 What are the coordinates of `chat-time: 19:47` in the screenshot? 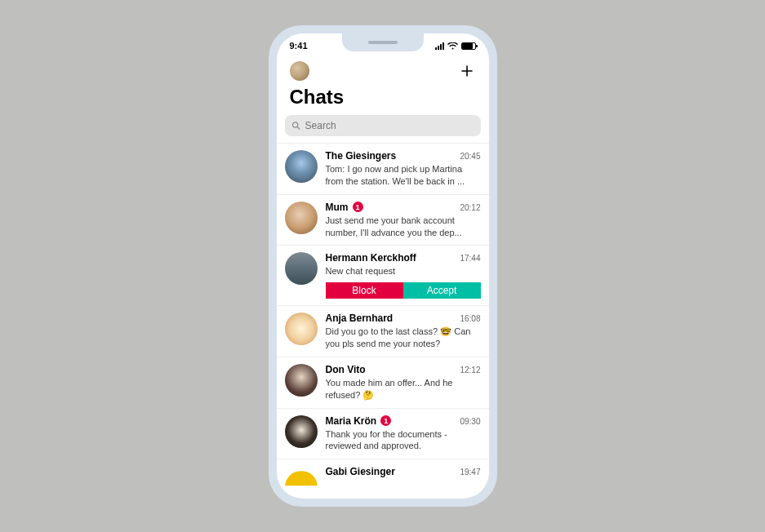 It's located at (470, 472).